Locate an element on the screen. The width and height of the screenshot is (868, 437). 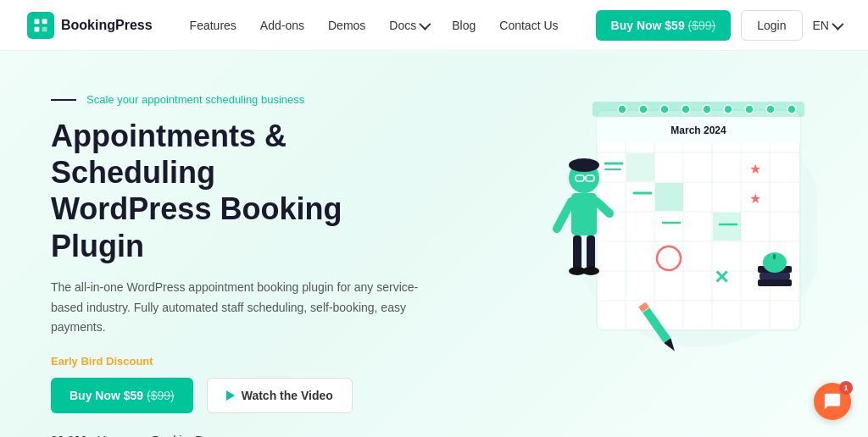
nav-item-docs: Docs is located at coordinates (409, 25).